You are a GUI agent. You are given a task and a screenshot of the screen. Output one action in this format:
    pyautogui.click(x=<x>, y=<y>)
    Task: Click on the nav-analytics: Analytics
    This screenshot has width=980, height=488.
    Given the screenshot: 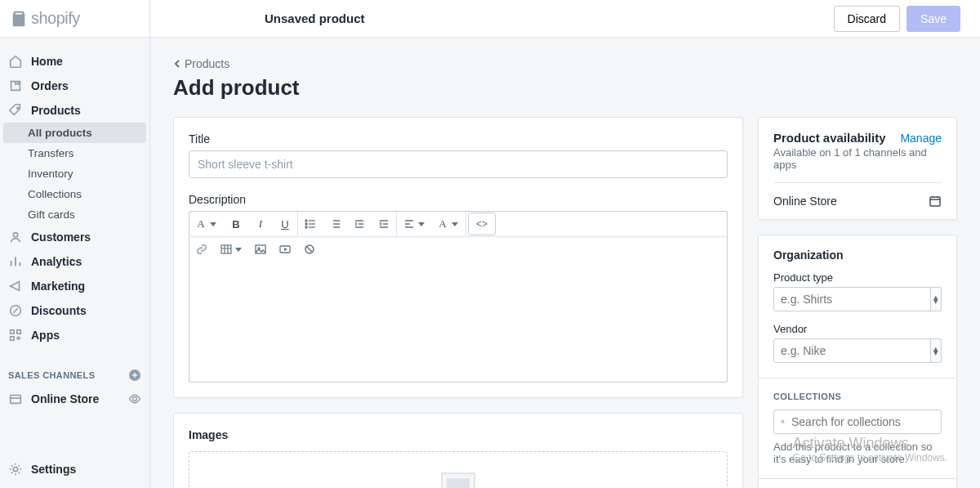 What is the action you would take?
    pyautogui.click(x=75, y=262)
    